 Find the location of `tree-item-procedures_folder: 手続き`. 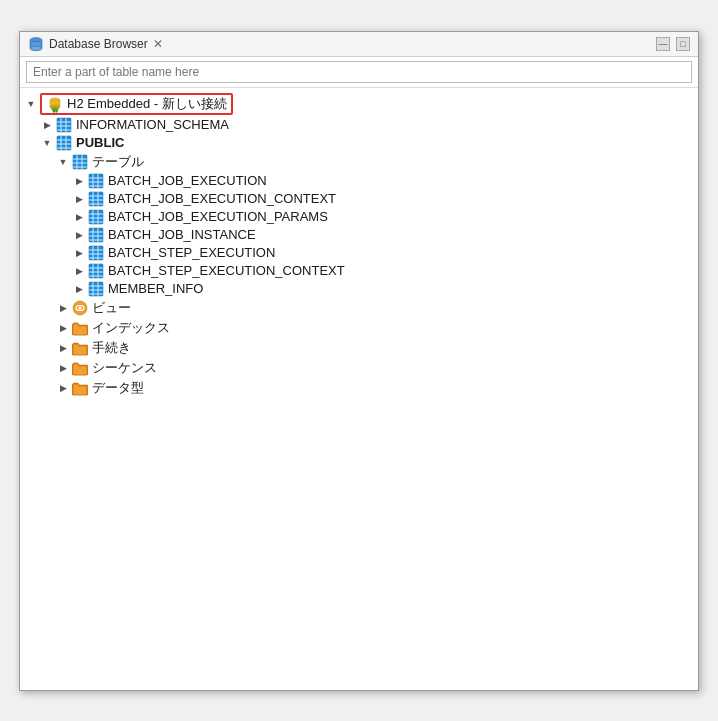

tree-item-procedures_folder: 手続き is located at coordinates (359, 348).